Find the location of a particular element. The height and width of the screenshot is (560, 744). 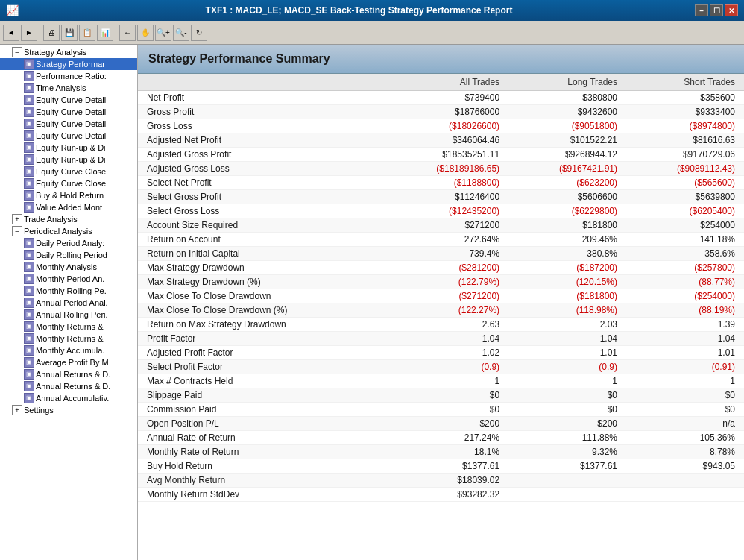

sidebar-item-equity-curve-detail4: ▣Equity Curve Detail is located at coordinates (69, 136).